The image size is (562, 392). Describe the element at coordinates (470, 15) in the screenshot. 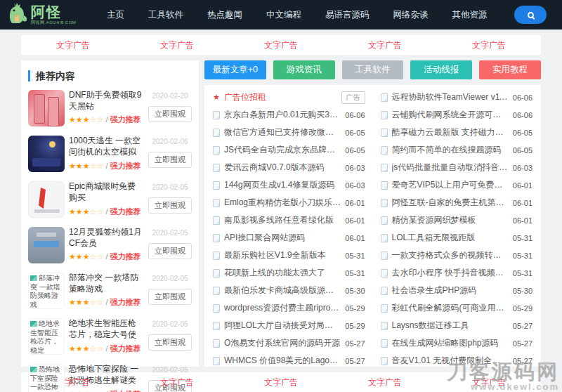

I see `nav-item: 其他资源` at that location.